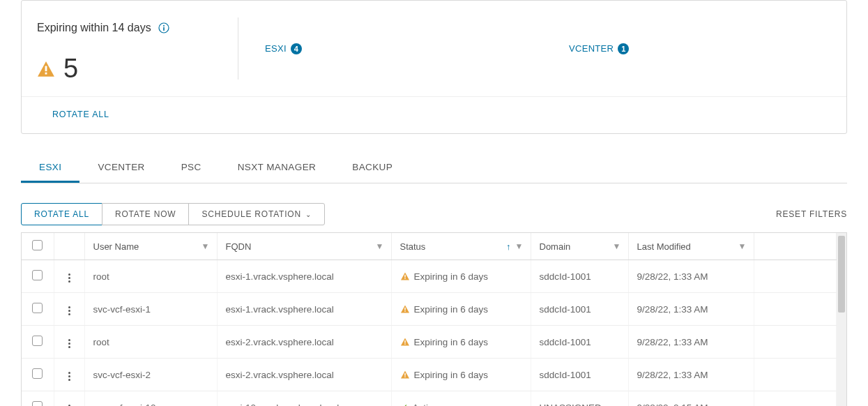 The height and width of the screenshot is (406, 868). Describe the element at coordinates (304, 247) in the screenshot. I see `col-fqdn: FQDN ▼` at that location.